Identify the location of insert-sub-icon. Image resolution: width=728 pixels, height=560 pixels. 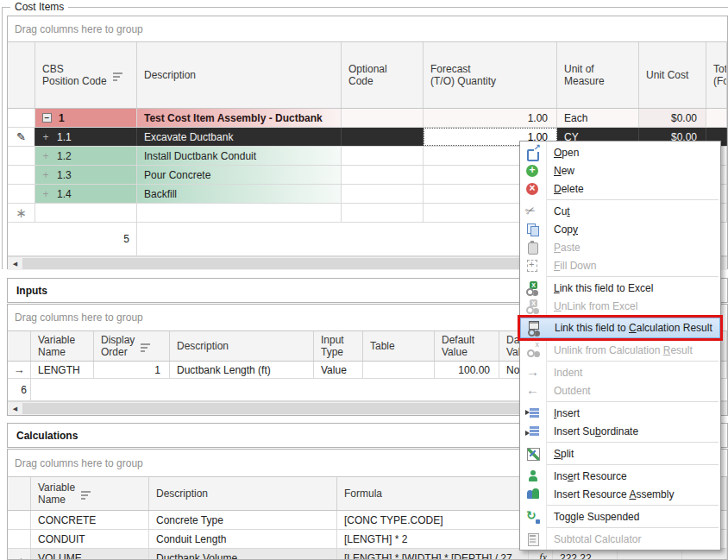
(533, 431).